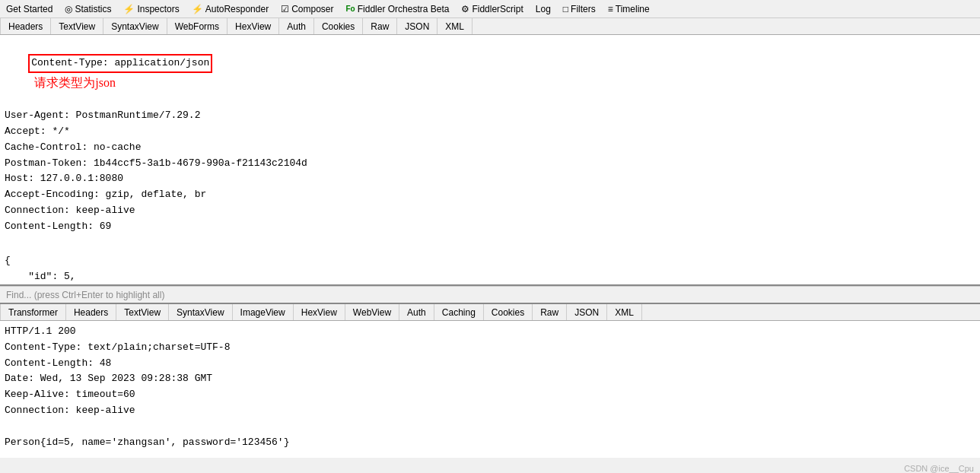 The height and width of the screenshot is (473, 980). What do you see at coordinates (297, 26) in the screenshot?
I see `tab-request-auth: Auth` at bounding box center [297, 26].